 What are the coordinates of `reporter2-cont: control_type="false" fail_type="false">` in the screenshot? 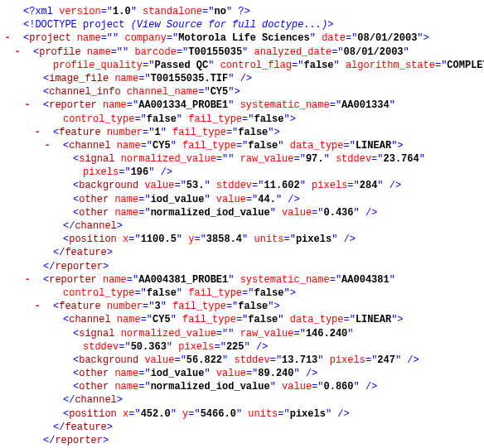 It's located at (242, 293).